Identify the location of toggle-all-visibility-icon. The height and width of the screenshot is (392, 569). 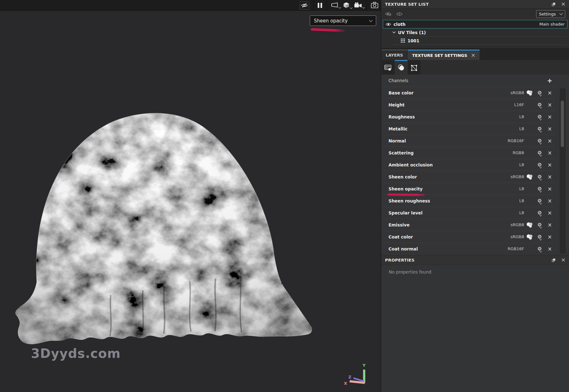
(388, 14).